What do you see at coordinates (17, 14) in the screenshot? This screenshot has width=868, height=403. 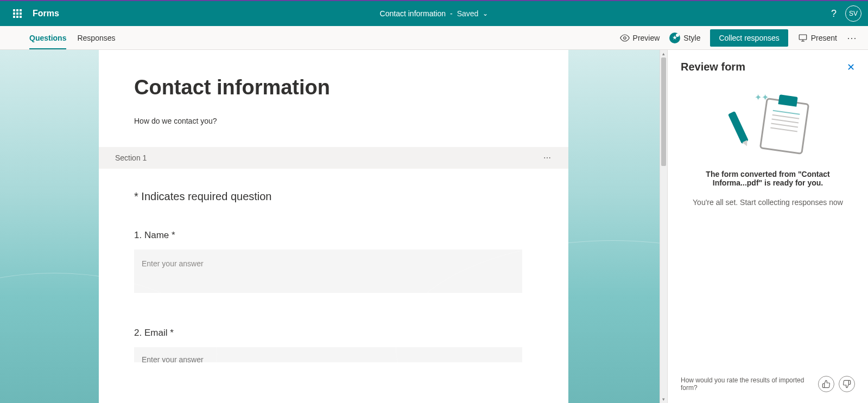 I see `app-launcher-icon` at bounding box center [17, 14].